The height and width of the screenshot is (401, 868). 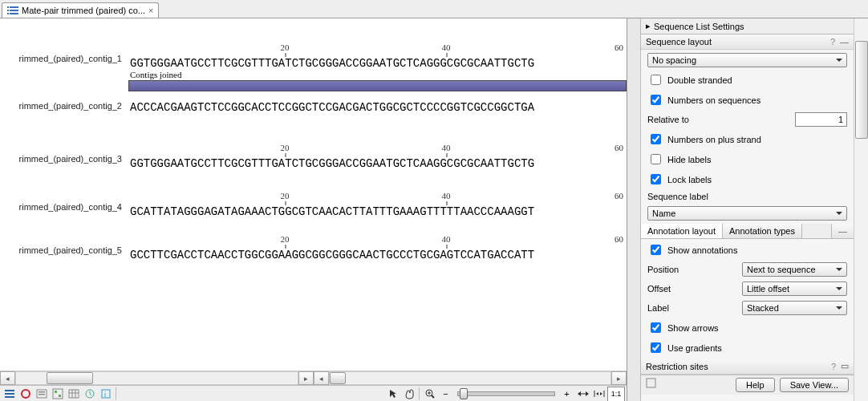 I want to click on zoom-out-icon: −, so click(x=446, y=395).